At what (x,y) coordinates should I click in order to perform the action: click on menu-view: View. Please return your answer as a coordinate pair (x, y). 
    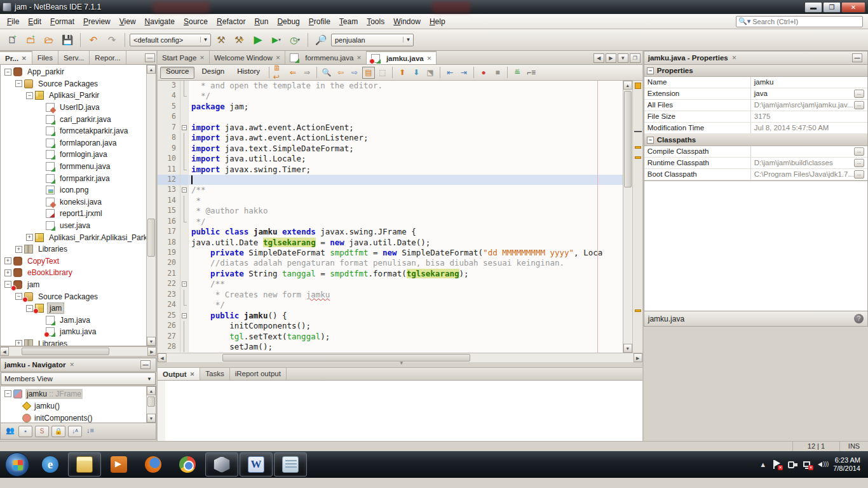
    Looking at the image, I should click on (128, 22).